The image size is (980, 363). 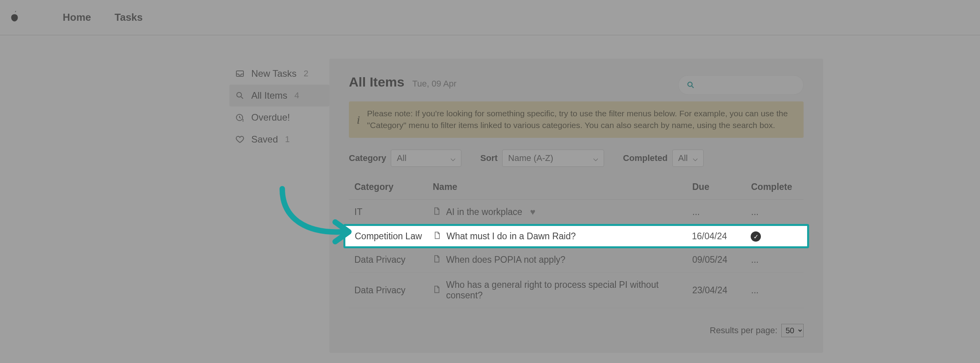 What do you see at coordinates (314, 214) in the screenshot?
I see `arrow-annotation-icon` at bounding box center [314, 214].